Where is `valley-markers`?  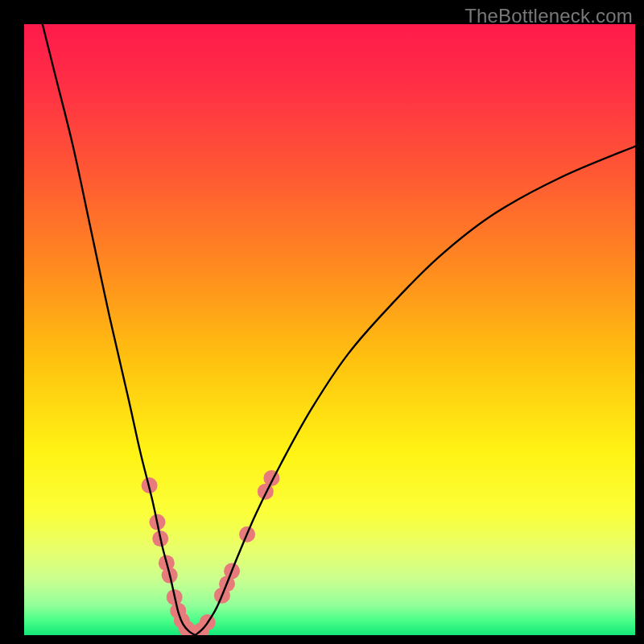 valley-markers is located at coordinates (211, 552).